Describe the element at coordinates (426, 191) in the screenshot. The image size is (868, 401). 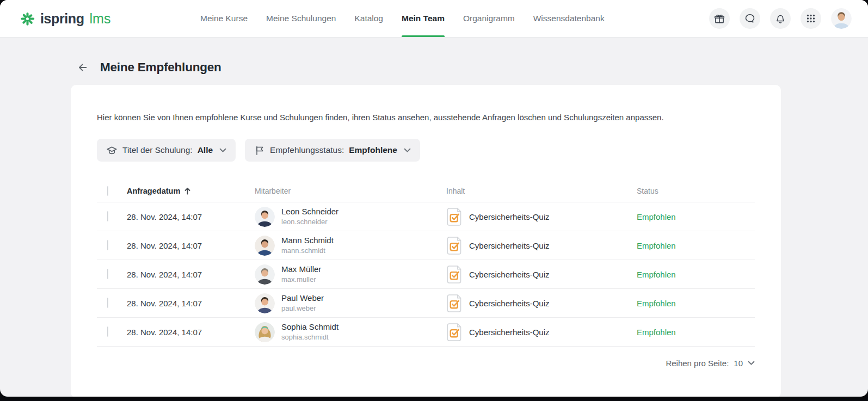
I see `table-header: Anfragedatum Mitarbeiter Inhalt Status` at that location.